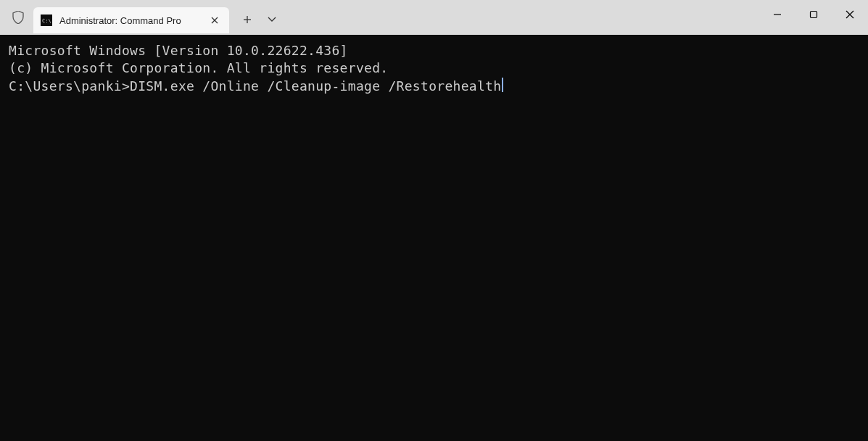  I want to click on cmd-icon: C:\, so click(46, 20).